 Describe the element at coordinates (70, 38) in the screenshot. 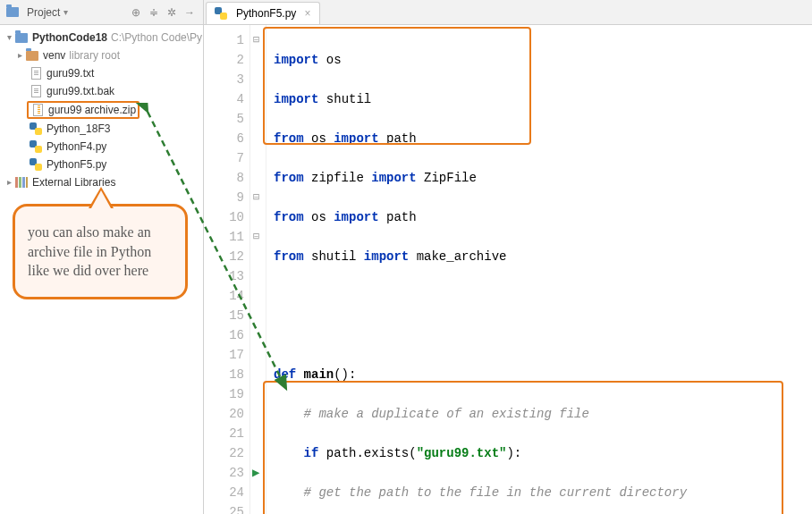

I see `project-name: PythonCode18` at that location.